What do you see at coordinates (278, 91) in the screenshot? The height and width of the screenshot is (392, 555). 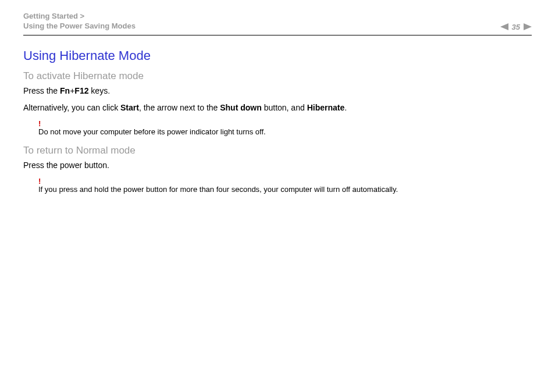 I see `body-text: Press the Fn+F12 keys.` at bounding box center [278, 91].